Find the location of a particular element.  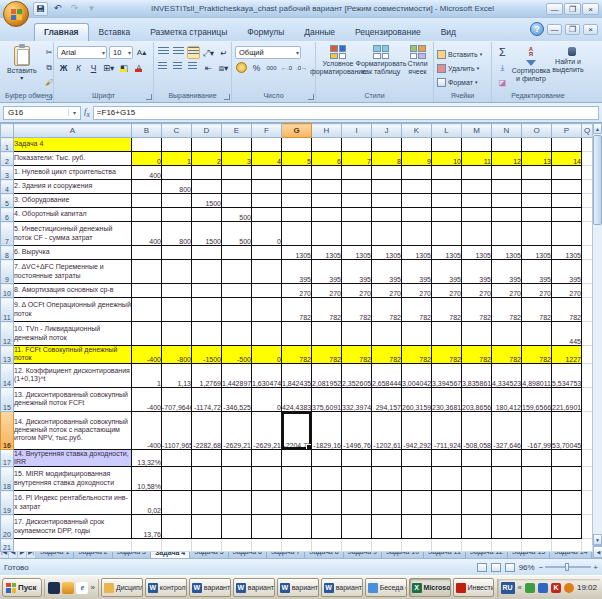

cell-J3 is located at coordinates (387, 173).